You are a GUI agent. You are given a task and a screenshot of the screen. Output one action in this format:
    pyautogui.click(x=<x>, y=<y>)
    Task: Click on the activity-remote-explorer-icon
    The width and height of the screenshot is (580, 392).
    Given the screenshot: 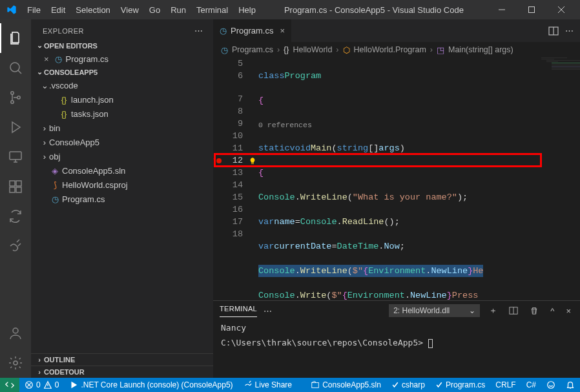 What is the action you would take?
    pyautogui.click(x=16, y=157)
    